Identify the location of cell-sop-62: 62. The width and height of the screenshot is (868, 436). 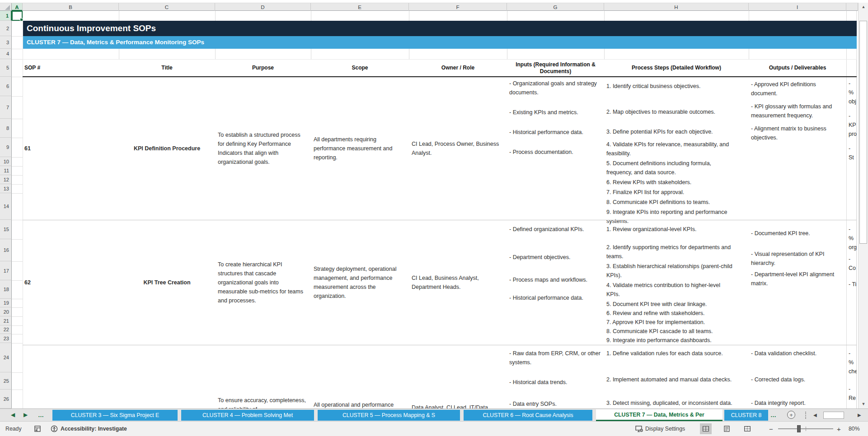
(70, 283).